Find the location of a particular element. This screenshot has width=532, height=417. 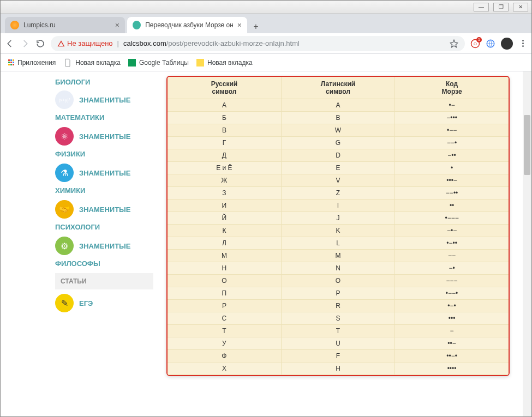

sidebar-category-психологи: ПСИХОЛОГИ is located at coordinates (104, 227).